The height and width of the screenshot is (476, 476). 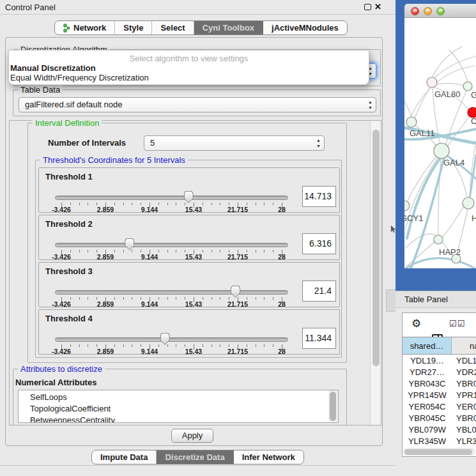 I want to click on tab-impute-data: Impute Data, so click(x=124, y=457).